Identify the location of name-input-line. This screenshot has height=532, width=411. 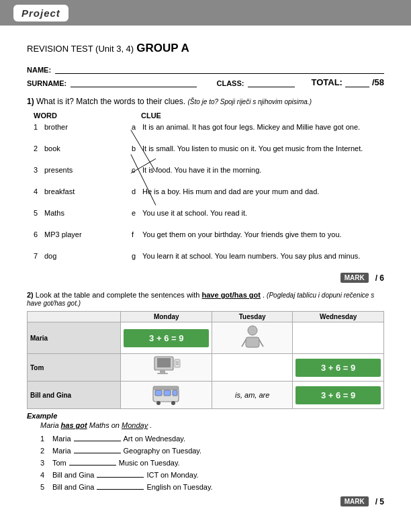
(220, 69).